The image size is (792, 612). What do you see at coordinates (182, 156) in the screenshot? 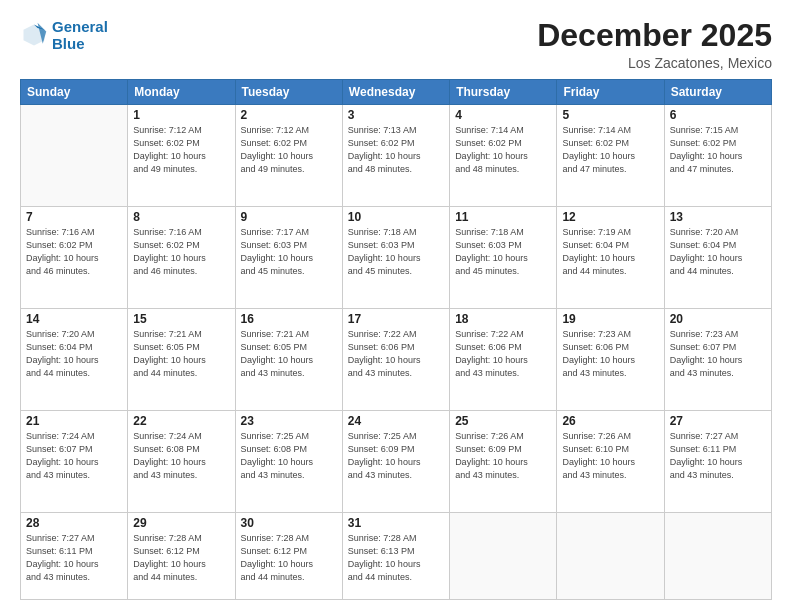
I see `day-cell: 1Sunrise: 7:12 AMSunset: 6:02 PMDaylight…` at bounding box center [182, 156].